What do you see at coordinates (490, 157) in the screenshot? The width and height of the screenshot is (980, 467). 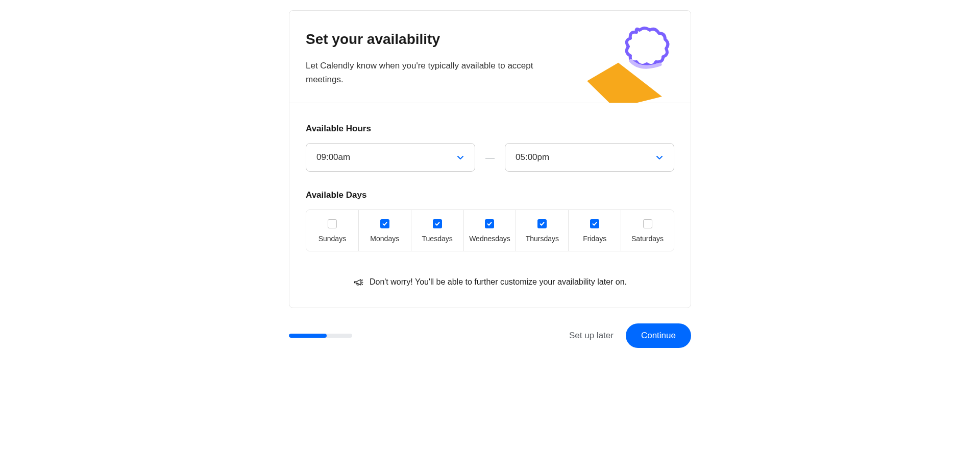 I see `available-hours-row: 09:00am — 05:00pm` at bounding box center [490, 157].